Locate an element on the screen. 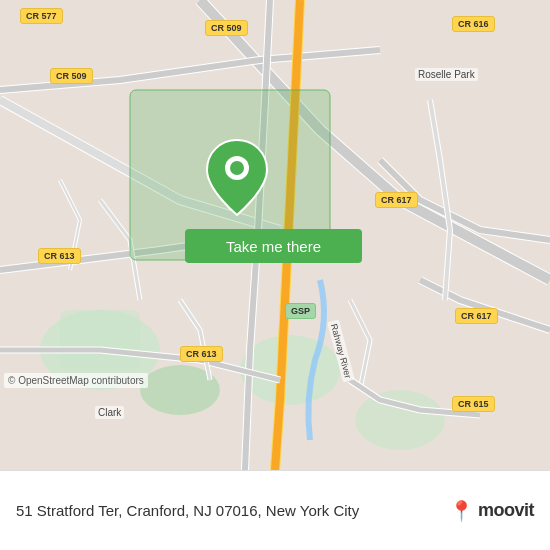 The height and width of the screenshot is (550, 550). cr613-bot-badge: CR 613 is located at coordinates (202, 354).